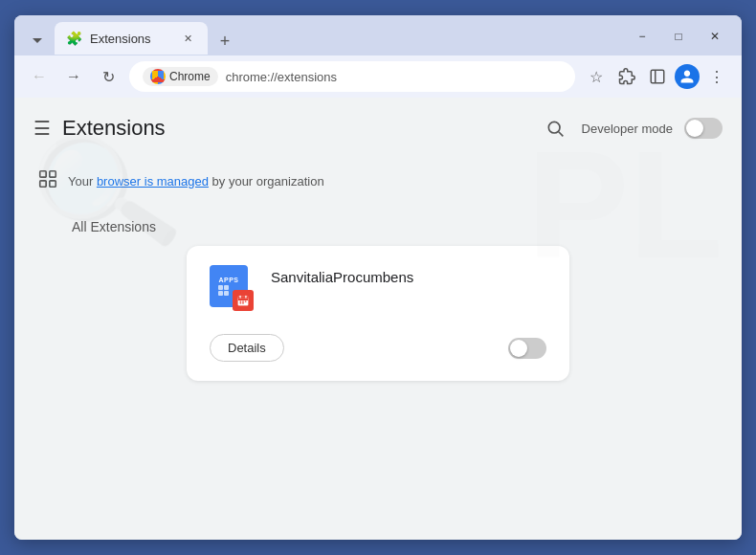  I want to click on extension-name: SanvitaliaProcumbens, so click(343, 276).